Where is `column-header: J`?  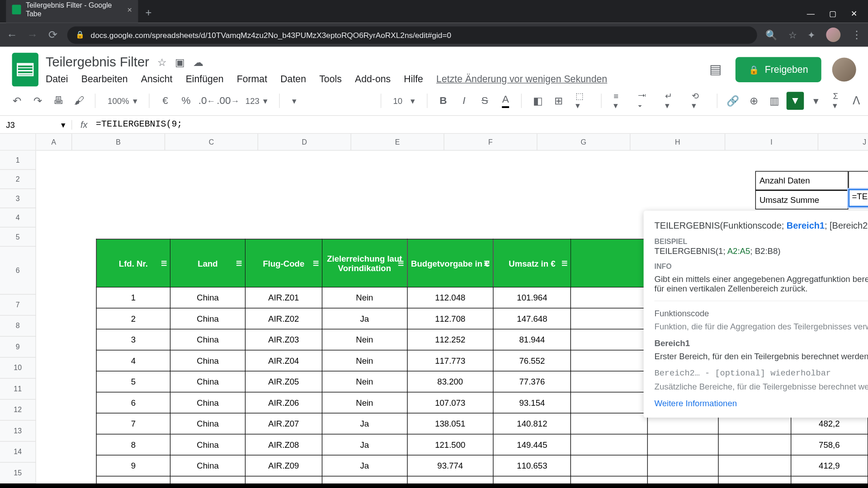 column-header: J is located at coordinates (843, 142).